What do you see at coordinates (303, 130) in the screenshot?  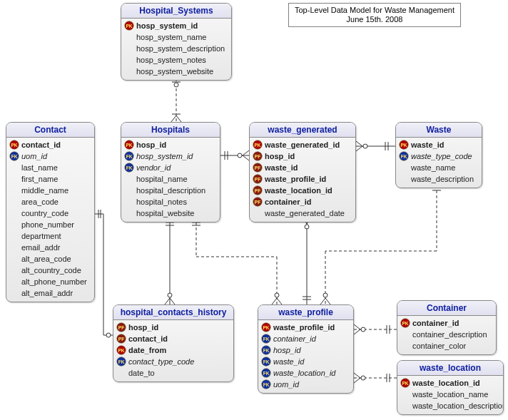 I see `entity-header: waste_generated` at bounding box center [303, 130].